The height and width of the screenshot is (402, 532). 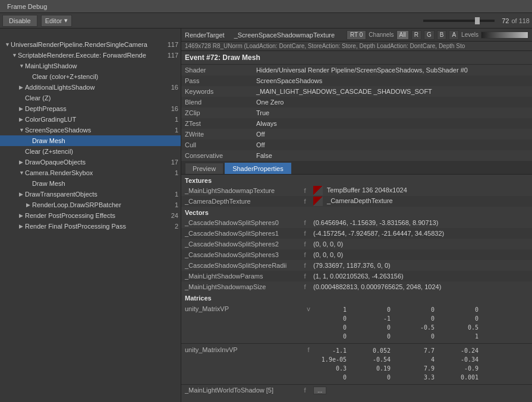 I want to click on prop-row: Pass ScreenSpaceShadows, so click(x=357, y=81).